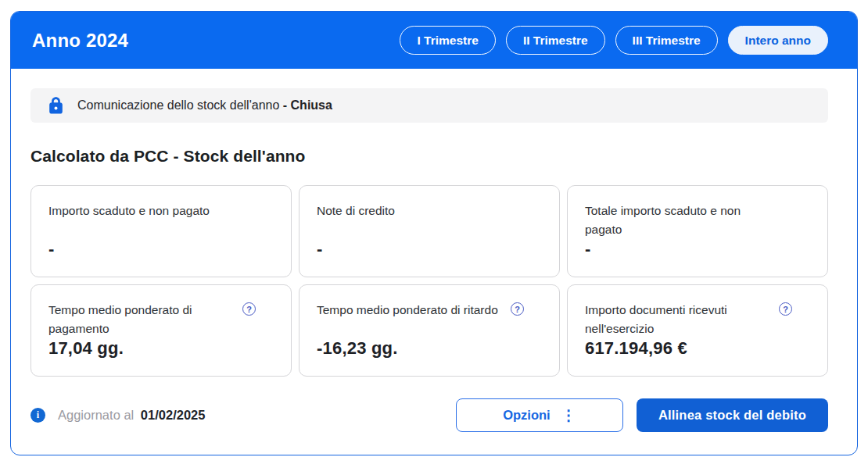 This screenshot has height=475, width=868. Describe the element at coordinates (666, 41) in the screenshot. I see `tab-iii-trimestre: III Trimestre` at that location.